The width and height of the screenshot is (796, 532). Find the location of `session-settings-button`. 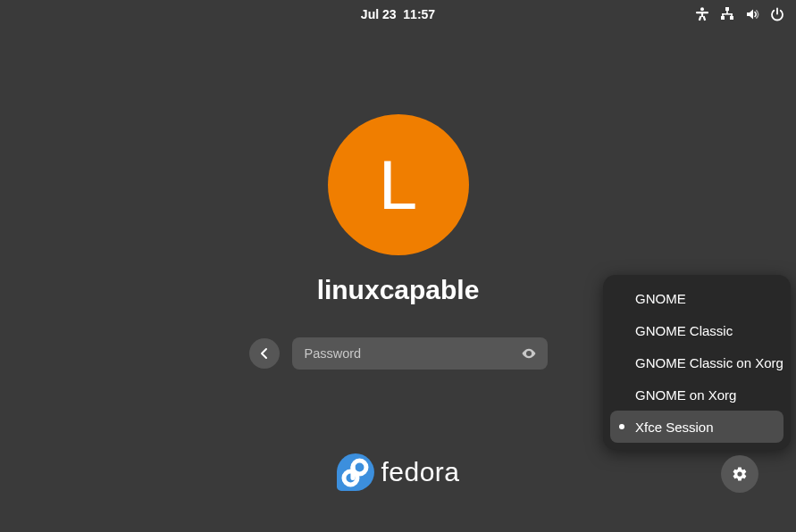

session-settings-button is located at coordinates (740, 474).